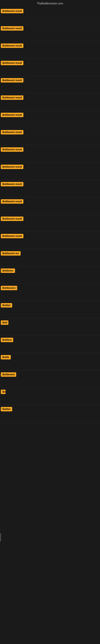 The width and height of the screenshot is (100, 644). Describe the element at coordinates (50, 310) in the screenshot. I see `result-row-18: Bottlen` at that location.